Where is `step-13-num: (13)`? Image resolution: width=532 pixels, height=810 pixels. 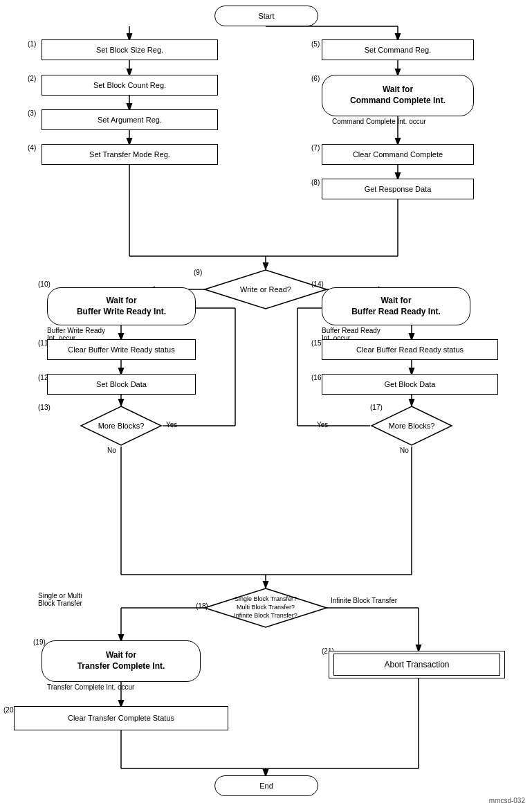 step-13-num: (13) is located at coordinates (44, 407).